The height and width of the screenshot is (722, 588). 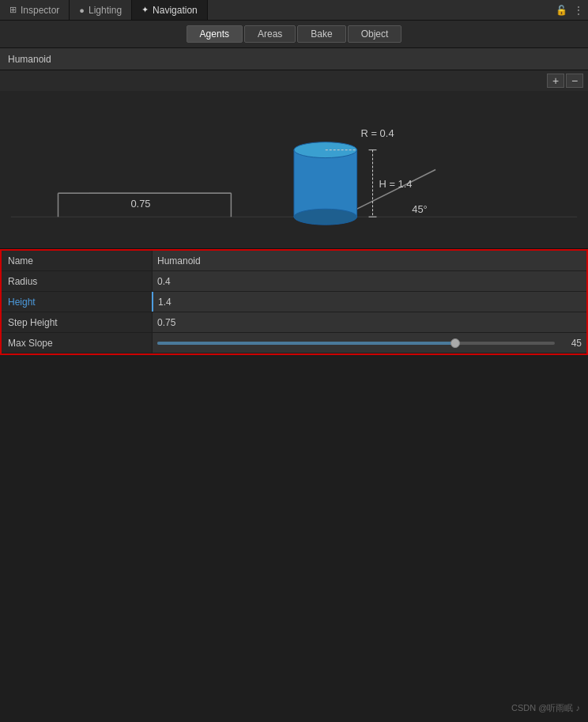 What do you see at coordinates (13, 9) in the screenshot?
I see `inspector-icon: ⊞` at bounding box center [13, 9].